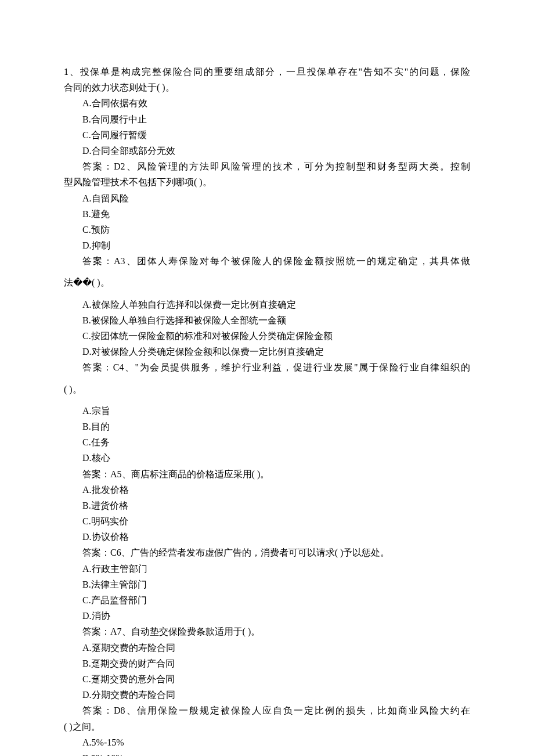 Image resolution: width=534 pixels, height=756 pixels. What do you see at coordinates (267, 282) in the screenshot?
I see `q3-cont: 法��( )。` at bounding box center [267, 282].